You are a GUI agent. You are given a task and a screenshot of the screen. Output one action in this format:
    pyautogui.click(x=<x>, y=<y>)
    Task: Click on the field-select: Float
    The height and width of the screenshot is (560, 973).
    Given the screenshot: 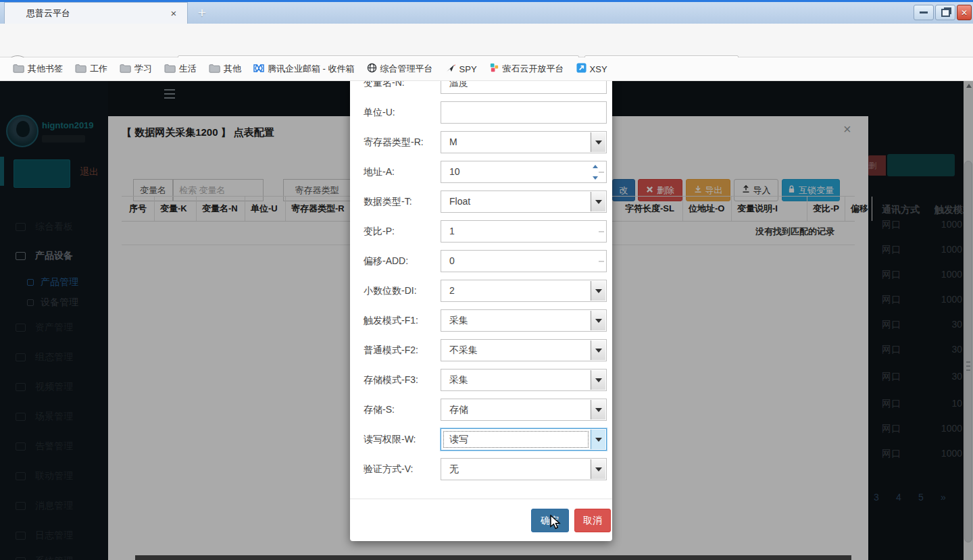 What is the action you would take?
    pyautogui.click(x=524, y=201)
    